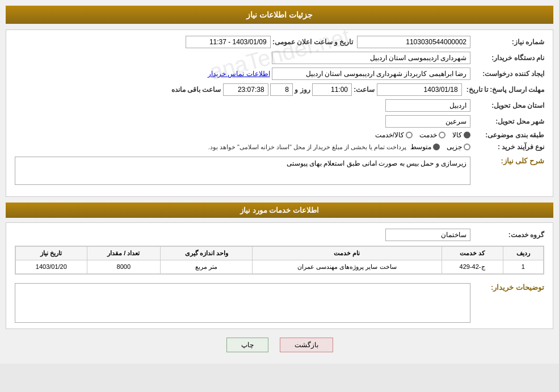 This screenshot has height=392, width=559. I want to click on radio-kala: کالا, so click(461, 135).